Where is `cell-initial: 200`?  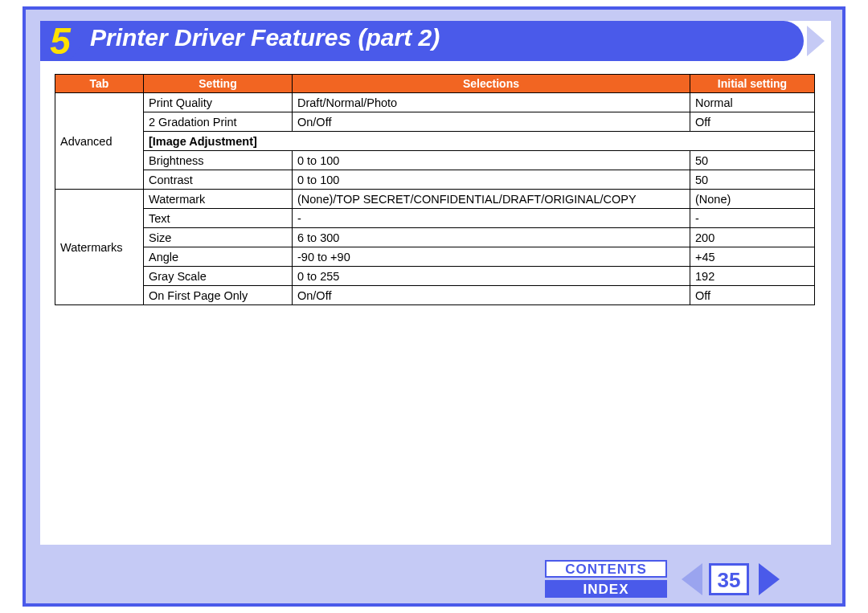 cell-initial: 200 is located at coordinates (752, 238).